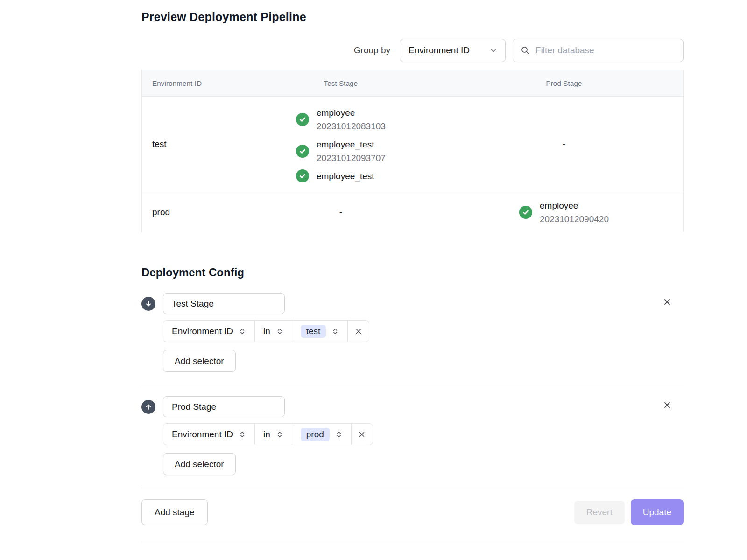 The width and height of the screenshot is (747, 560). I want to click on arrow-up-circle-icon, so click(148, 407).